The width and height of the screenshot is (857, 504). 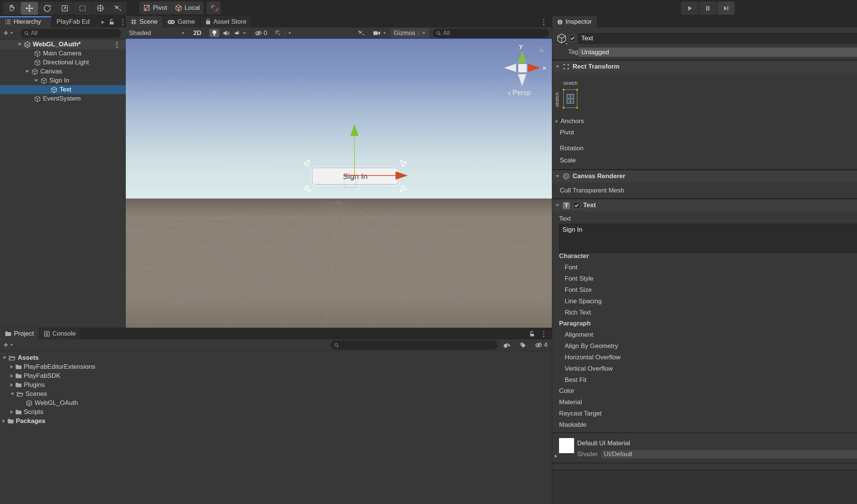 I want to click on component-enabled-checkbox, so click(x=576, y=206).